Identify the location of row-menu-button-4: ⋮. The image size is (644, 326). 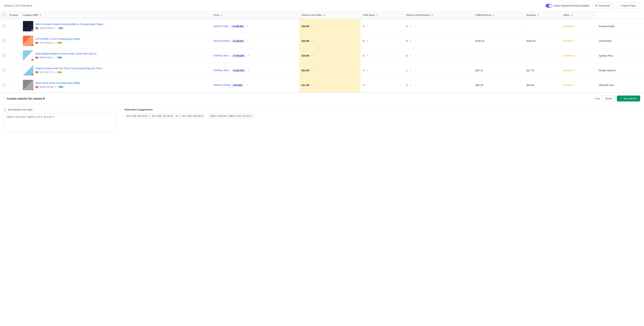
(11, 85).